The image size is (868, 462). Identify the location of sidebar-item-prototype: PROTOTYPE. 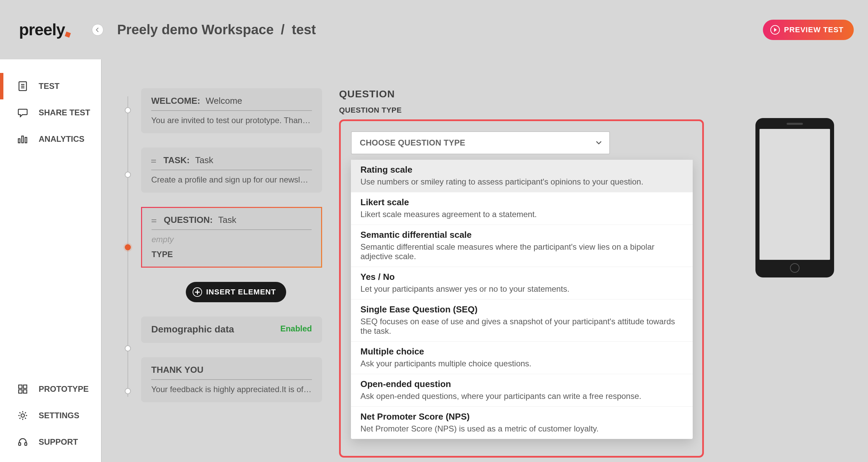
(51, 389).